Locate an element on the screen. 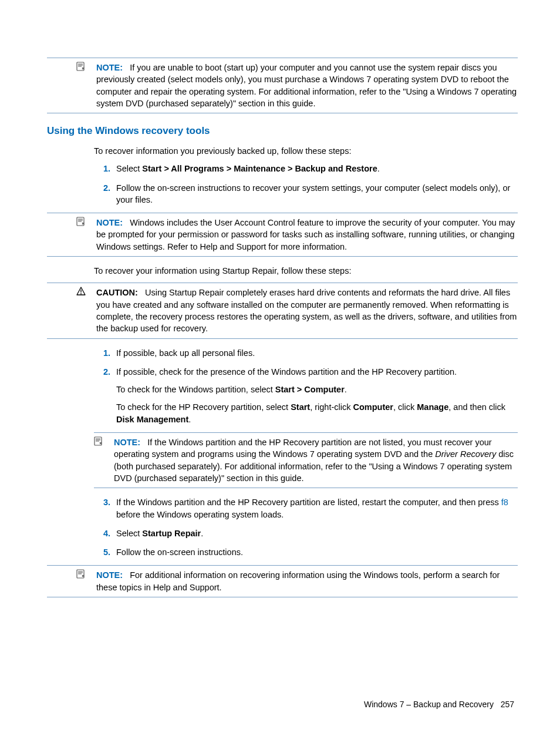 This screenshot has height=746, width=560. sub-text: To check for the Windows partition, sele… is located at coordinates (196, 389).